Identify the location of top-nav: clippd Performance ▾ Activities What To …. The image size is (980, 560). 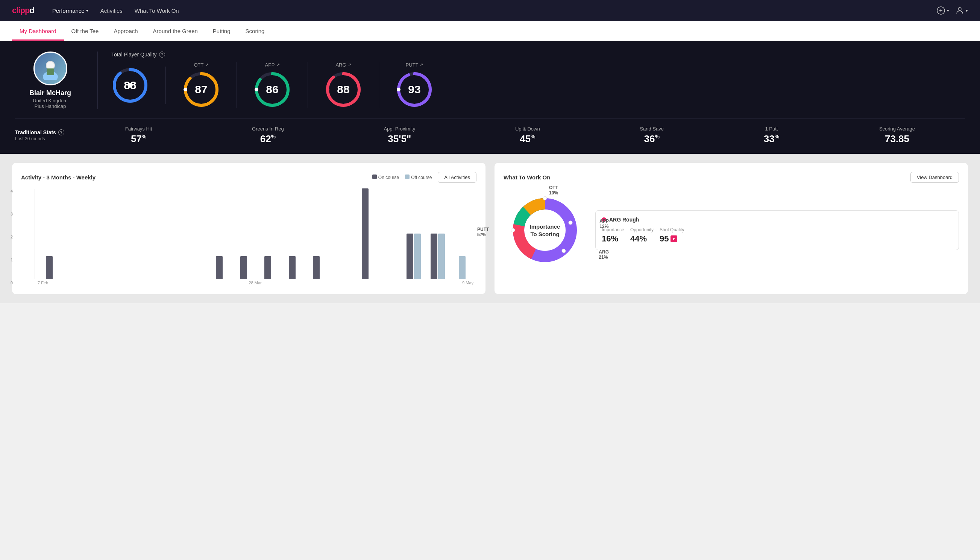
(490, 11).